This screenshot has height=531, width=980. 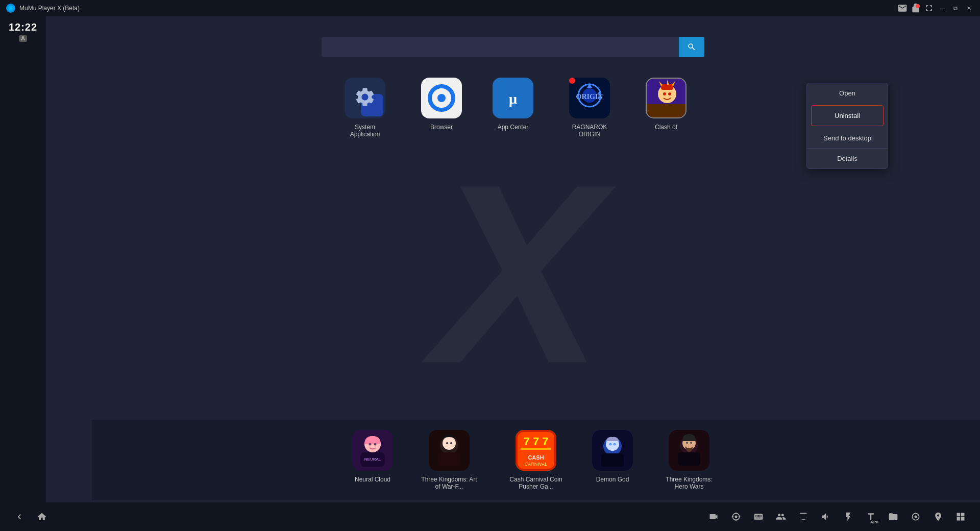 I want to click on ragnarok-icon: ORIGIN, so click(x=590, y=98).